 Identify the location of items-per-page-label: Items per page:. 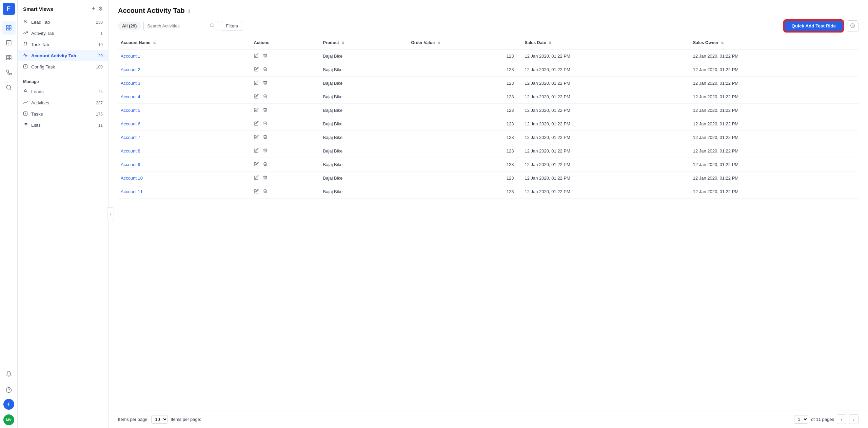
(133, 420).